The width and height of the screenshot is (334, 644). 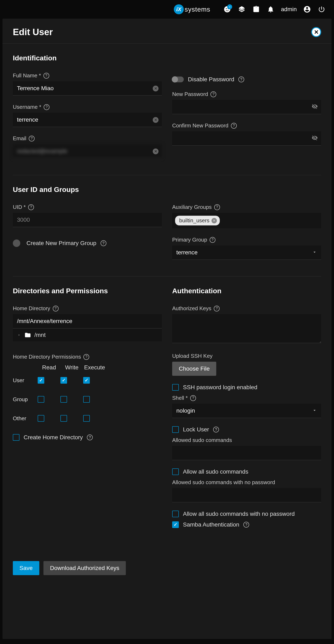 I want to click on username-label: Username * ?, so click(x=87, y=107).